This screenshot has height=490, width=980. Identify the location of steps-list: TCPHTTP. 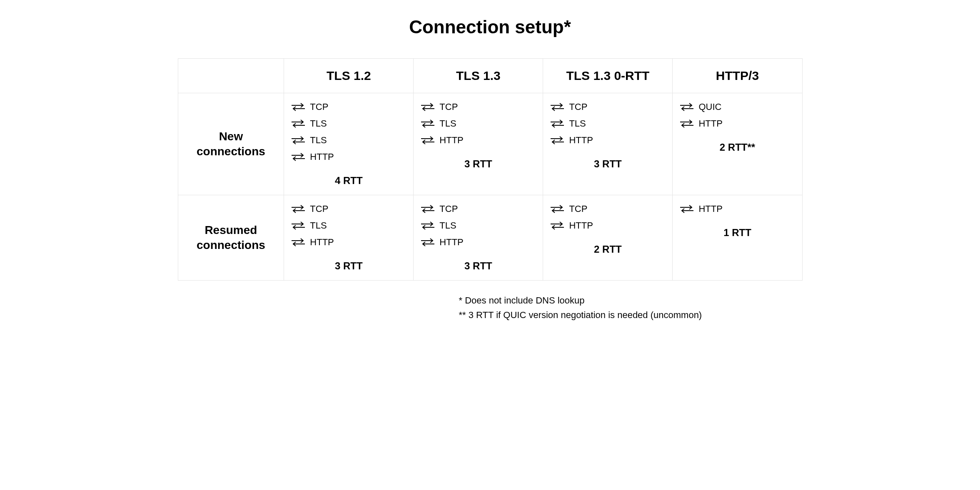
(608, 217).